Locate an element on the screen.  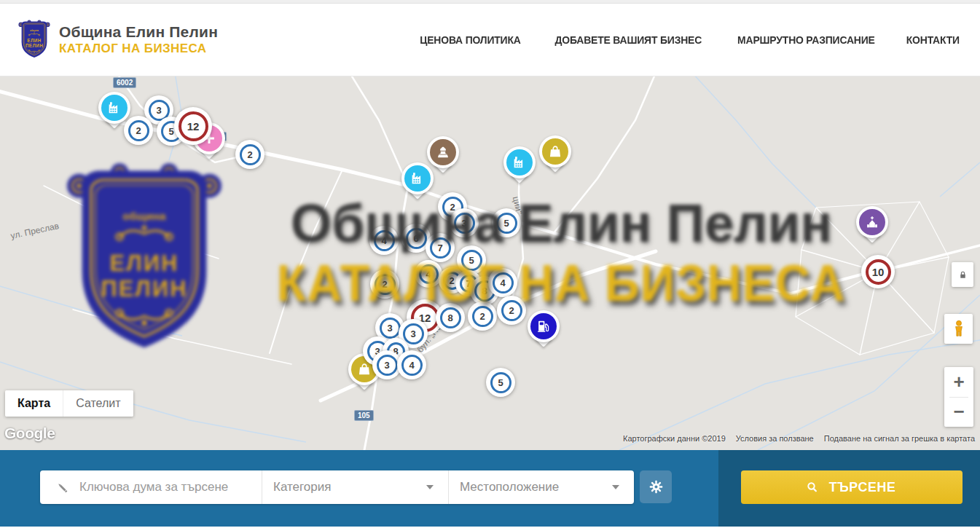
map-type-map-button: Карта is located at coordinates (34, 403).